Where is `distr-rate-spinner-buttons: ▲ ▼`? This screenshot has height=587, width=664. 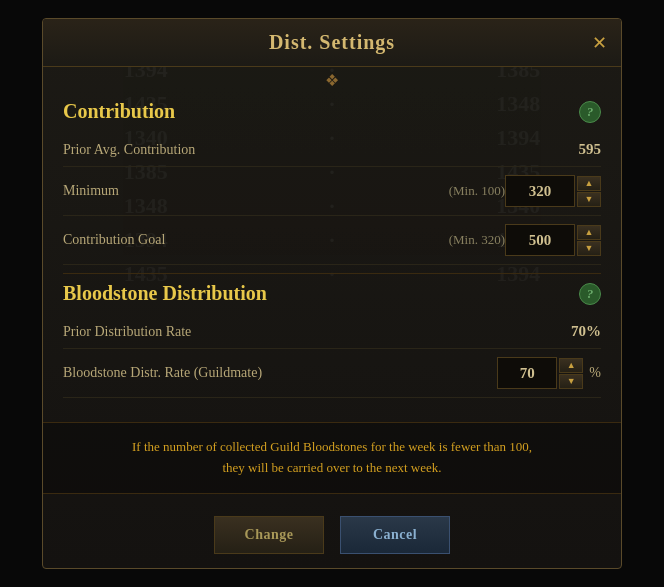 distr-rate-spinner-buttons: ▲ ▼ is located at coordinates (571, 374).